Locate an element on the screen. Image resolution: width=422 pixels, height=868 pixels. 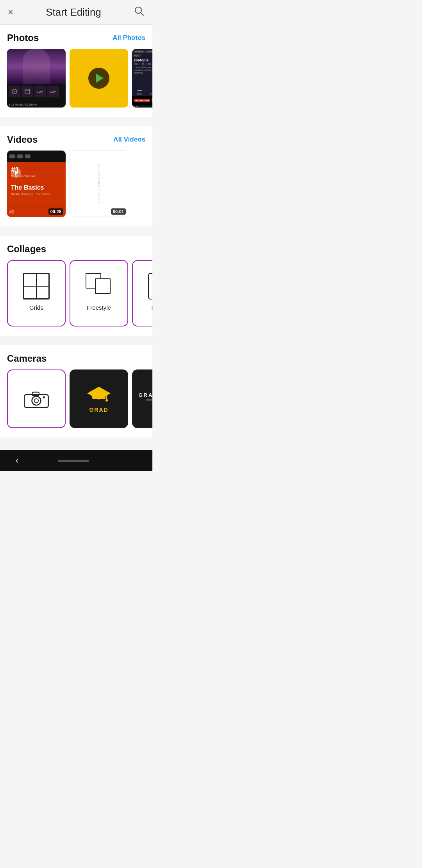
search-icon is located at coordinates (139, 12).